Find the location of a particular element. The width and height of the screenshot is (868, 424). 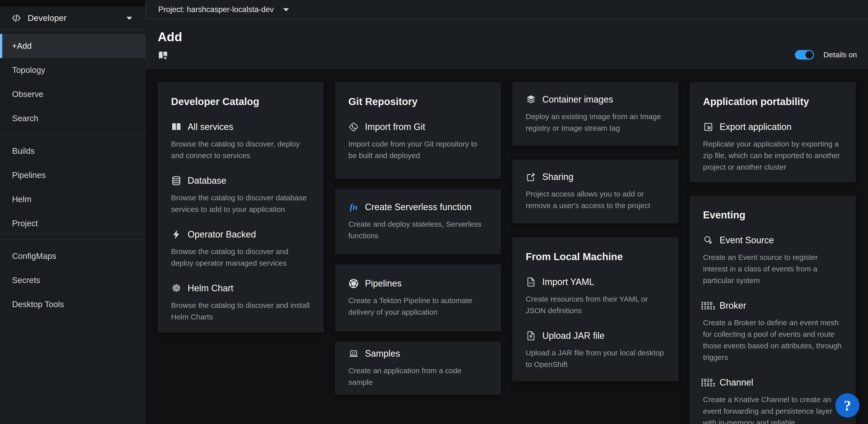

item-samples: Samples Create an application from a cod… is located at coordinates (418, 368).